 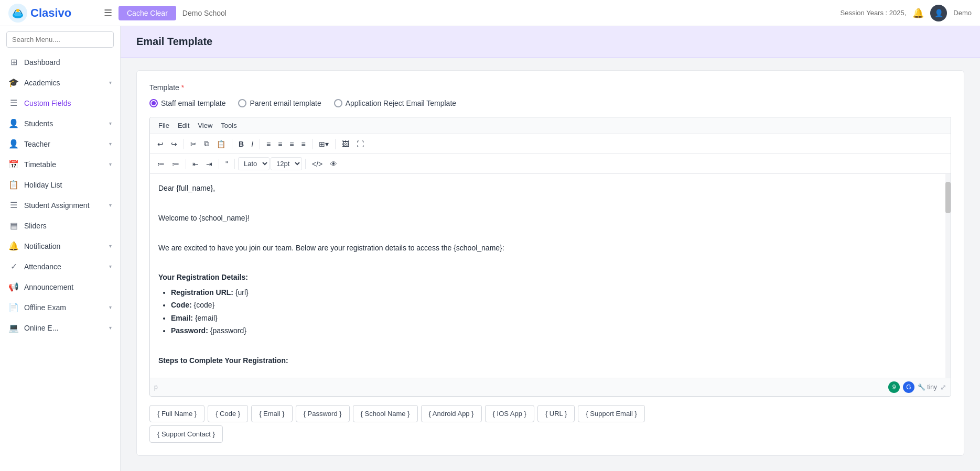 What do you see at coordinates (918, 13) in the screenshot?
I see `notification-icon: 🔔` at bounding box center [918, 13].